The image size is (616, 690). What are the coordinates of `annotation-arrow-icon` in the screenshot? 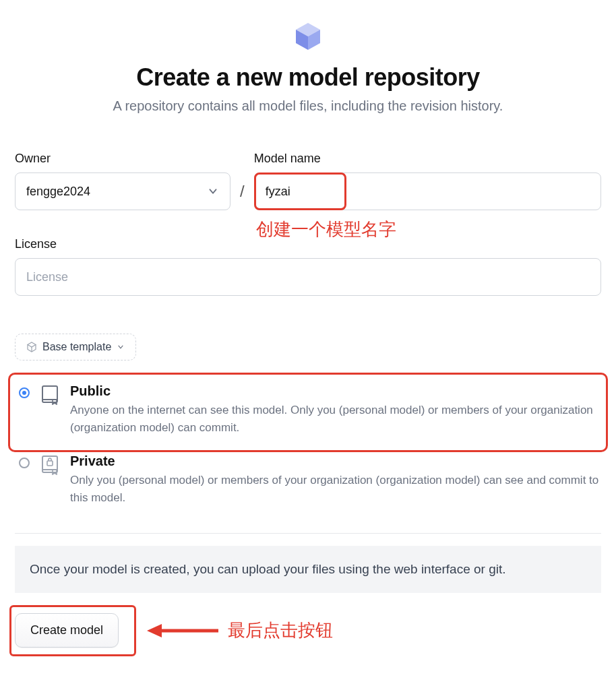 It's located at (183, 631).